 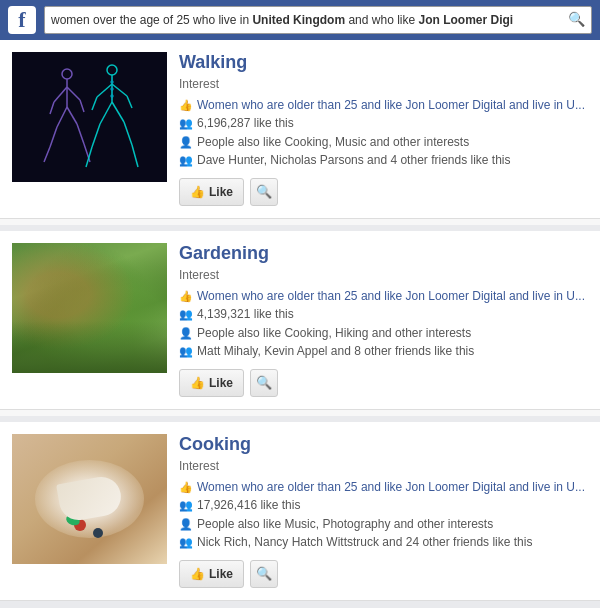 What do you see at coordinates (364, 543) in the screenshot?
I see `friends-text-c: Nick Rich, Nancy Hatch Wittstruck and 24…` at bounding box center [364, 543].